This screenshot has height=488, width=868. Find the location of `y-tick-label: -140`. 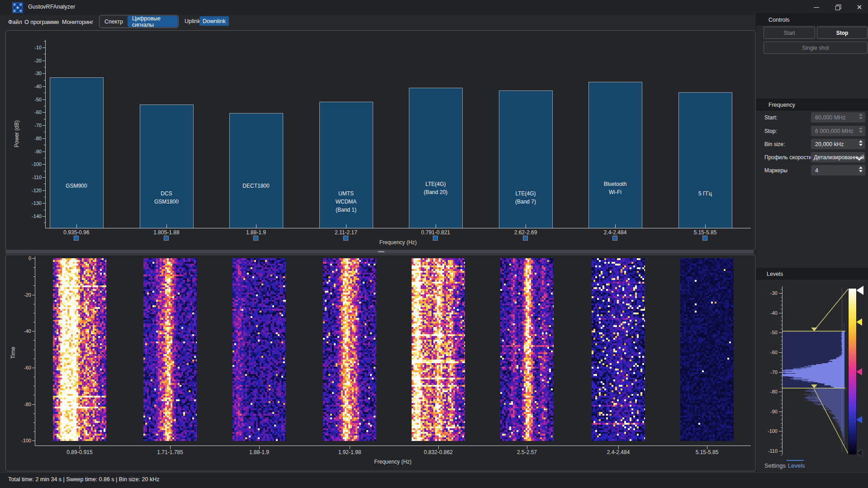

y-tick-label: -140 is located at coordinates (33, 216).